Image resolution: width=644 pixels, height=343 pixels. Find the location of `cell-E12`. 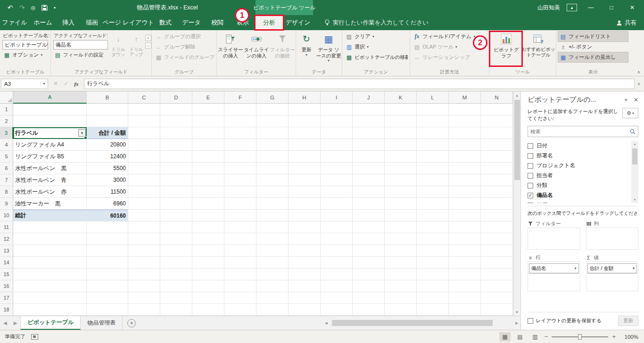

cell-E12 is located at coordinates (208, 239).